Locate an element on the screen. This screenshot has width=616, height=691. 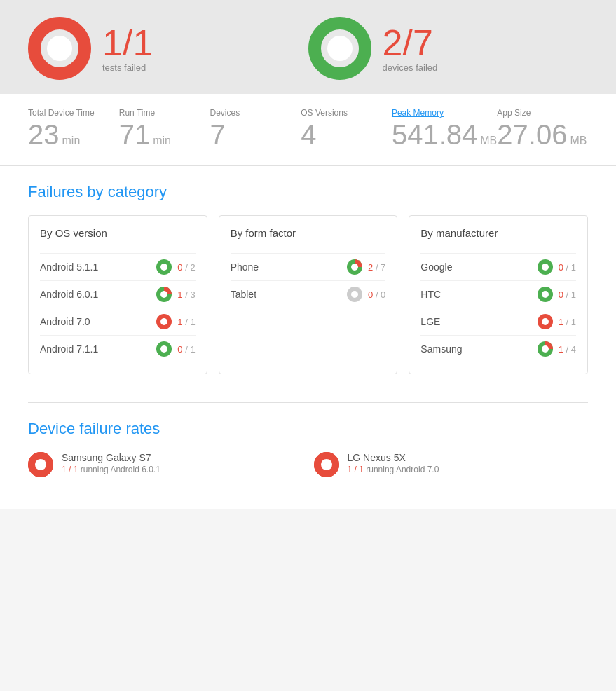
stat-app-size-label: App Size is located at coordinates (514, 113).